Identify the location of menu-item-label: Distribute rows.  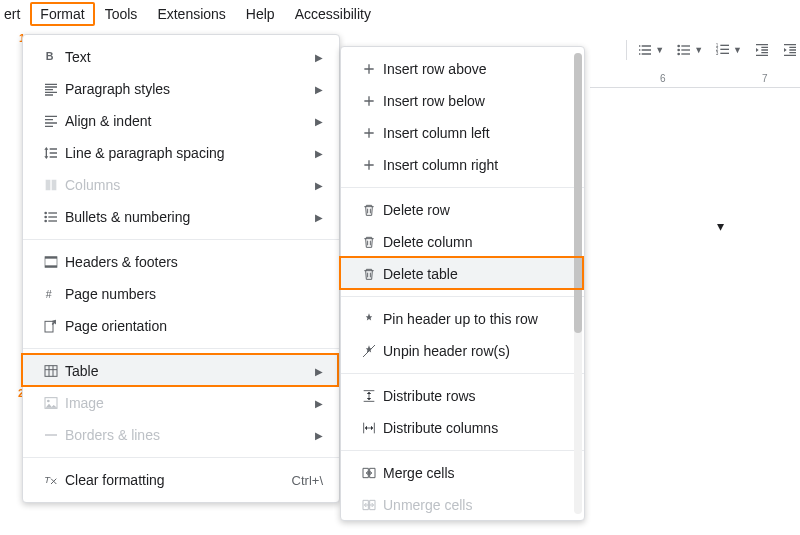
(476, 396).